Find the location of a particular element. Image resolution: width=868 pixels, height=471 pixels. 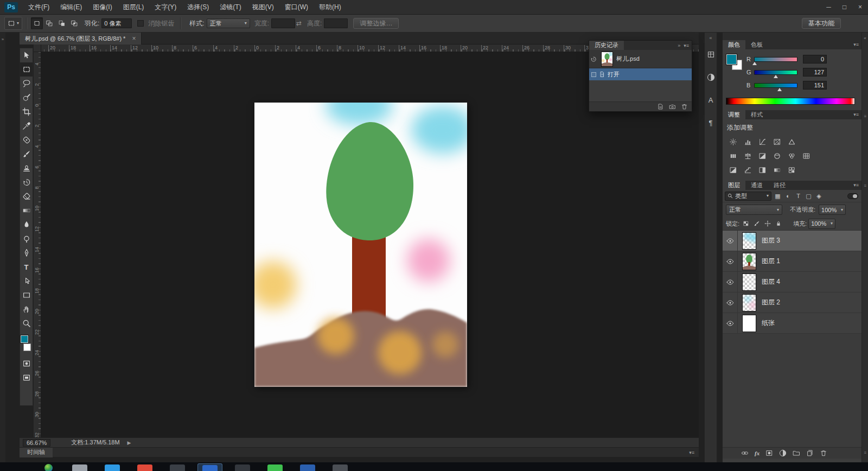

menu-image: 图像(I) is located at coordinates (102, 7).